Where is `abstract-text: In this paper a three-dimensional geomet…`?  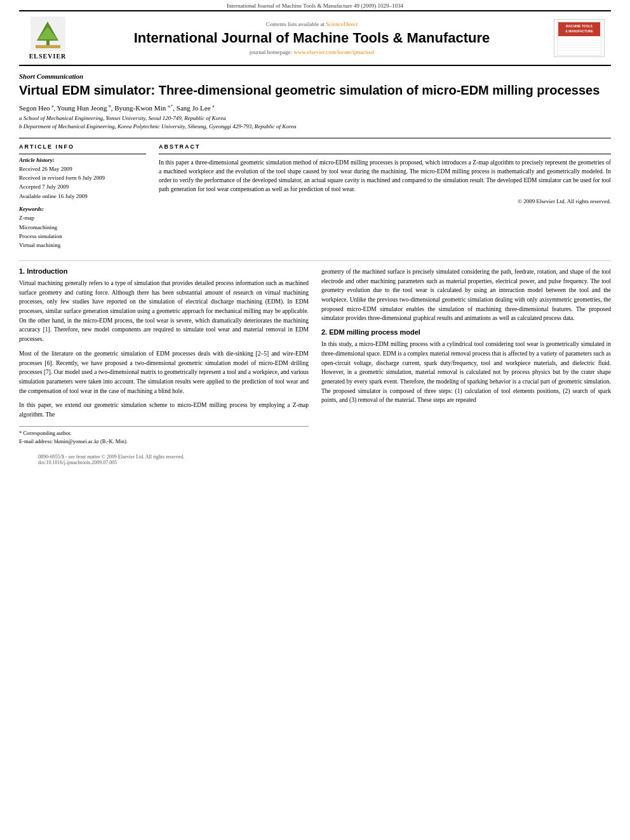 abstract-text: In this paper a three-dimensional geomet… is located at coordinates (385, 177).